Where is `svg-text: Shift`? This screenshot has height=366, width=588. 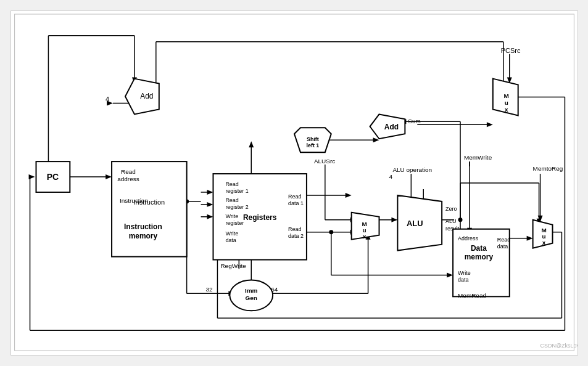 svg-text: Shift is located at coordinates (312, 139).